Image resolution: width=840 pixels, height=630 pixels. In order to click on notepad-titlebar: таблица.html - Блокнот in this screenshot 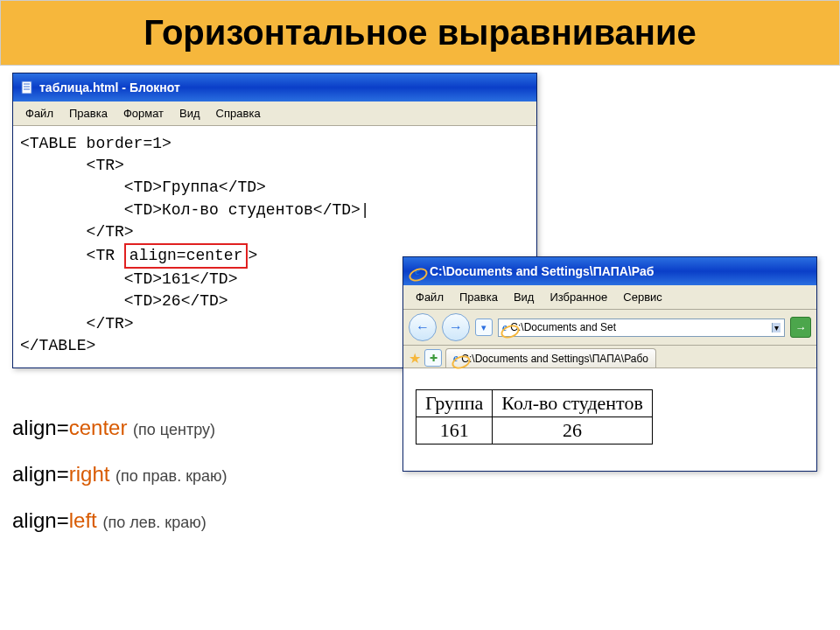, I will do `click(275, 88)`.